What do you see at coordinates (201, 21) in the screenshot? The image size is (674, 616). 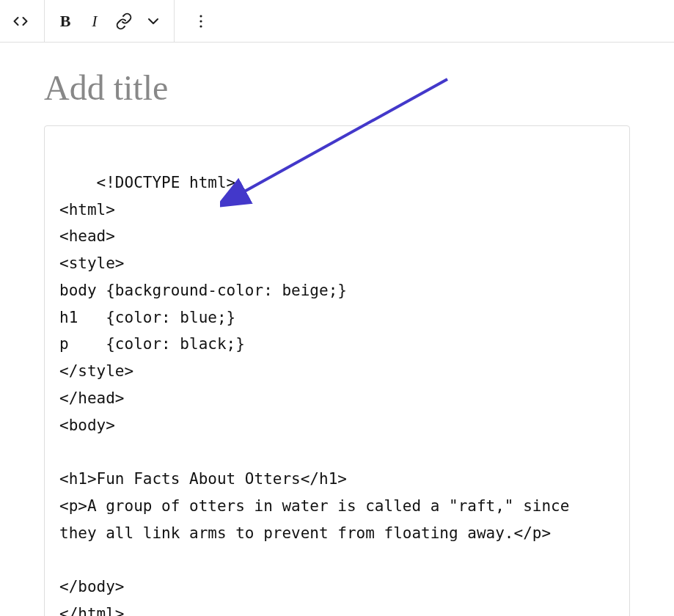 I see `more-options-button` at bounding box center [201, 21].